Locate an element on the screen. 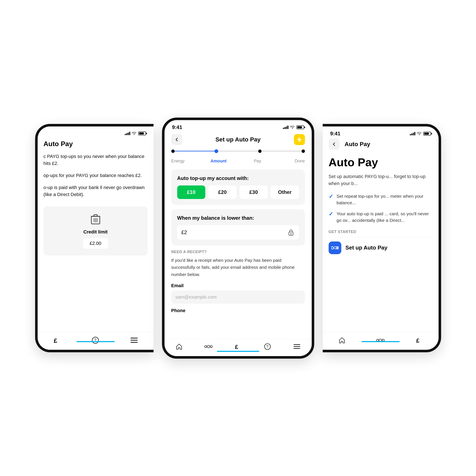 Image resolution: width=476 pixels, height=476 pixels. signal-icon is located at coordinates (128, 134).